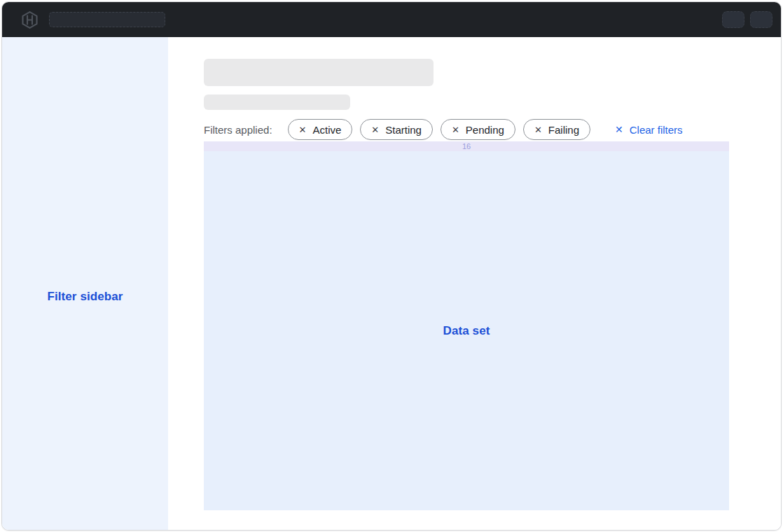  Describe the element at coordinates (29, 20) in the screenshot. I see `hashicorp-logo-icon` at that location.